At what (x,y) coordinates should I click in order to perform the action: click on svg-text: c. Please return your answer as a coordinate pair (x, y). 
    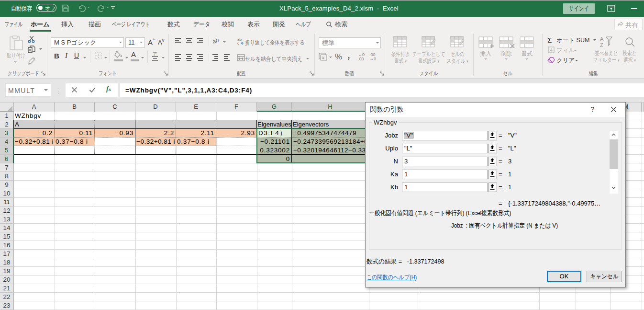
    Looking at the image, I should click on (238, 43).